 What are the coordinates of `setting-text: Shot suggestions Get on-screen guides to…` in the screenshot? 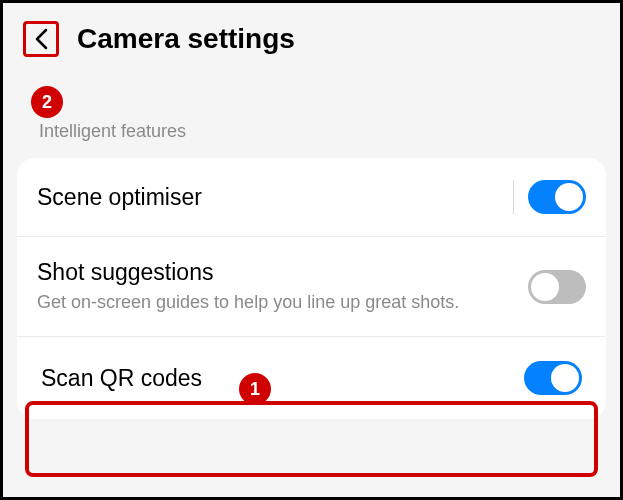 It's located at (282, 286).